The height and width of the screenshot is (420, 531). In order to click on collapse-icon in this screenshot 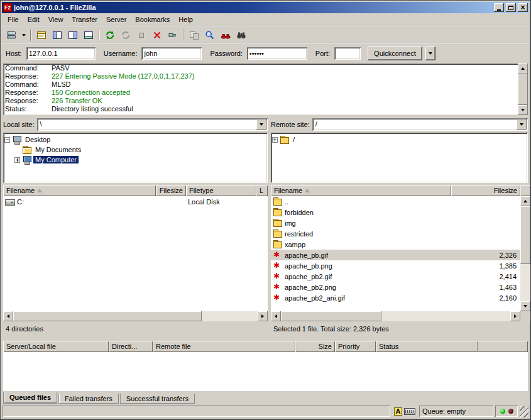, I will do `click(8, 140)`.